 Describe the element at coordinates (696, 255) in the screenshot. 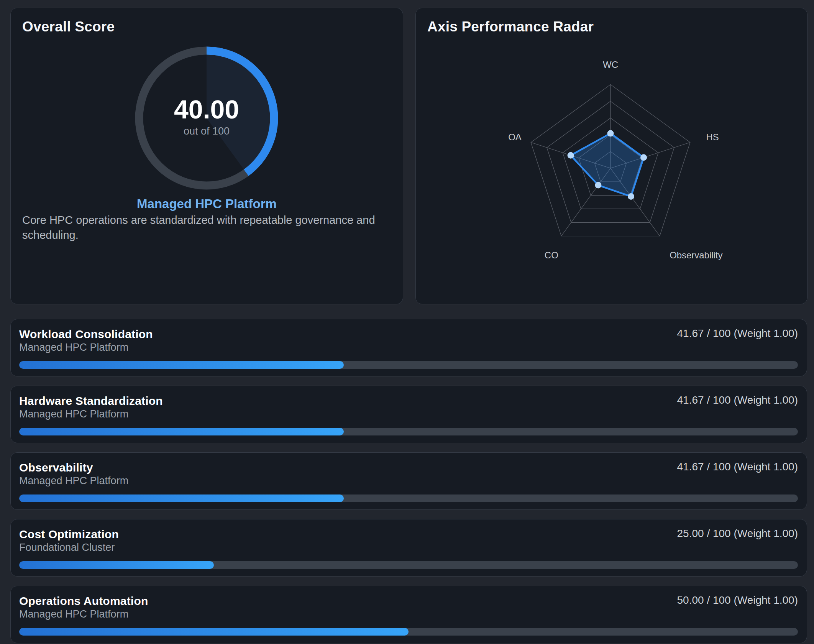

I see `radar-axis-label: Observability` at that location.